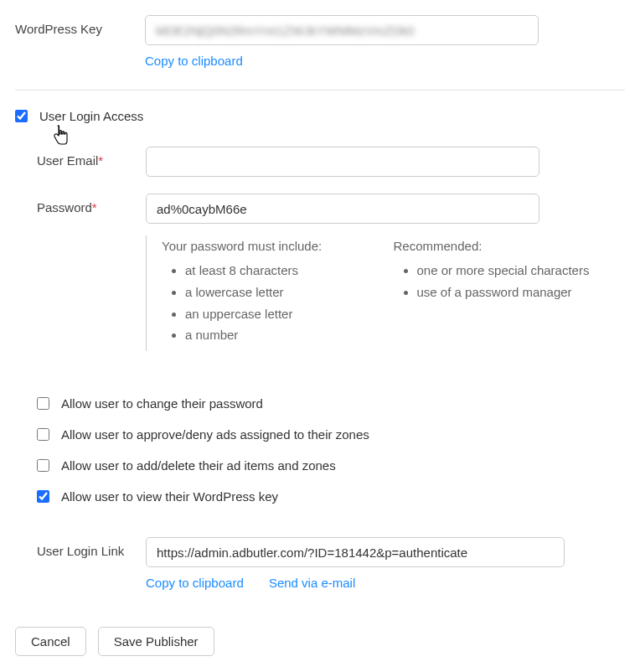 The width and height of the screenshot is (640, 672). What do you see at coordinates (290, 314) in the screenshot?
I see `password-rule-item: an uppercase letter` at bounding box center [290, 314].